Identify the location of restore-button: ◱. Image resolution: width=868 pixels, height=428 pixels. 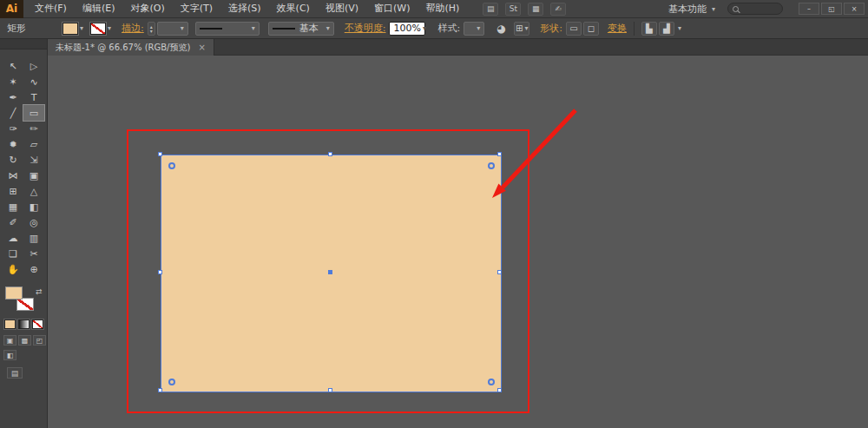
(832, 9).